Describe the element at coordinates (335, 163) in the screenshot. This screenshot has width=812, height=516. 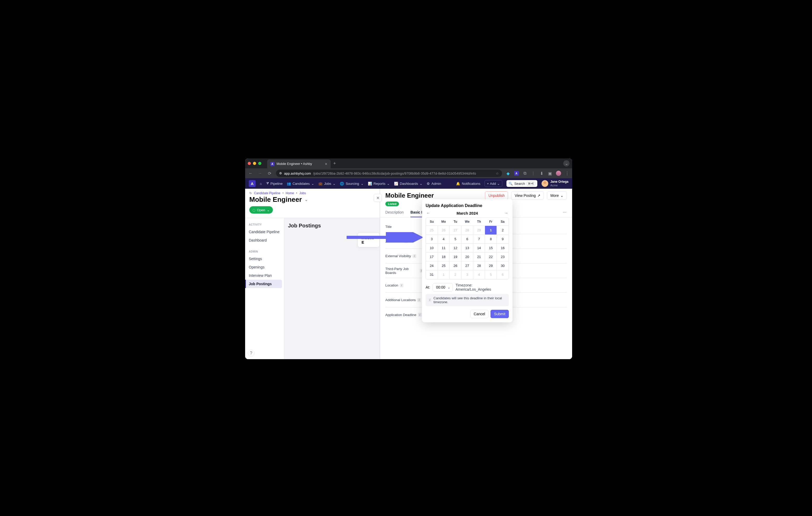
I see `new-tab-button: +` at that location.